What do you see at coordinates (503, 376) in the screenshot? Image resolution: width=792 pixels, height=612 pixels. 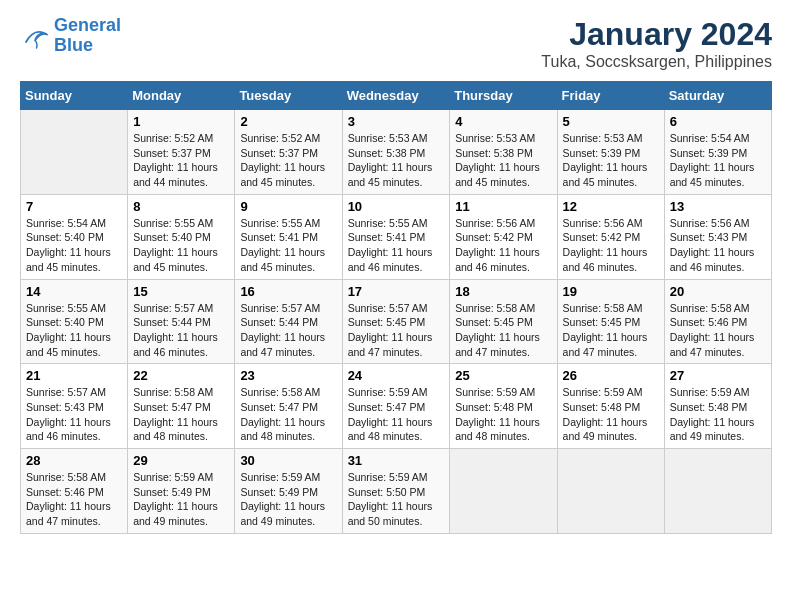 I see `day-number: 25` at bounding box center [503, 376].